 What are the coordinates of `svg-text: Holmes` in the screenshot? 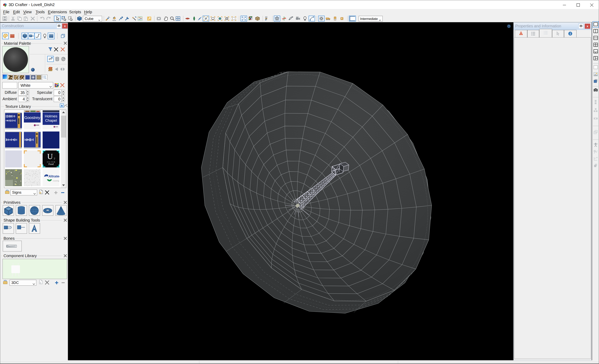 It's located at (51, 116).